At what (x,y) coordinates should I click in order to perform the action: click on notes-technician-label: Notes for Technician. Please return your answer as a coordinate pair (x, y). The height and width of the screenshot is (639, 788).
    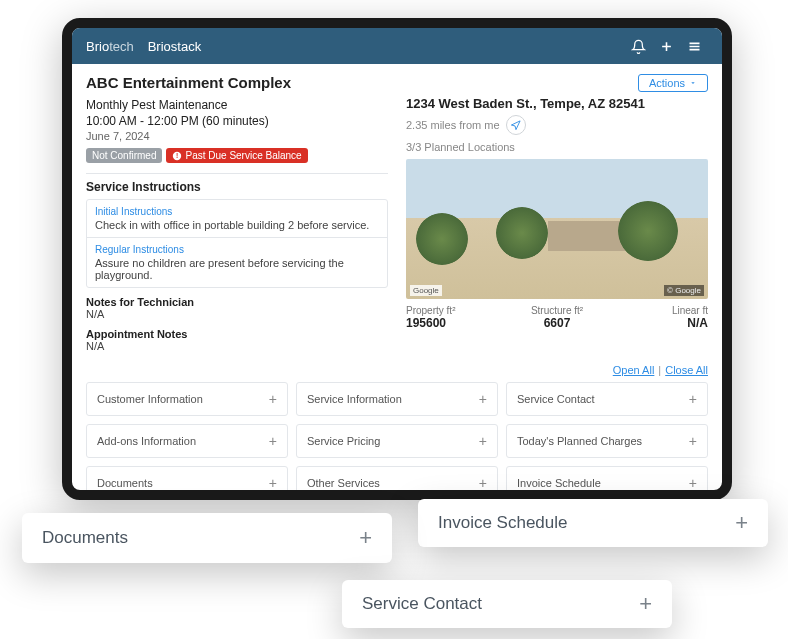
    Looking at the image, I should click on (237, 302).